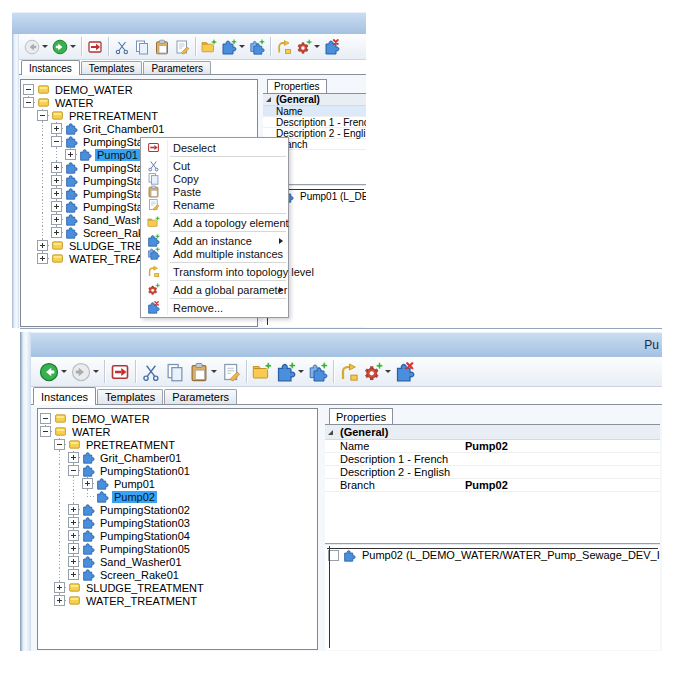 The width and height of the screenshot is (696, 675). Describe the element at coordinates (361, 416) in the screenshot. I see `front-properties-tab: Properties` at that location.